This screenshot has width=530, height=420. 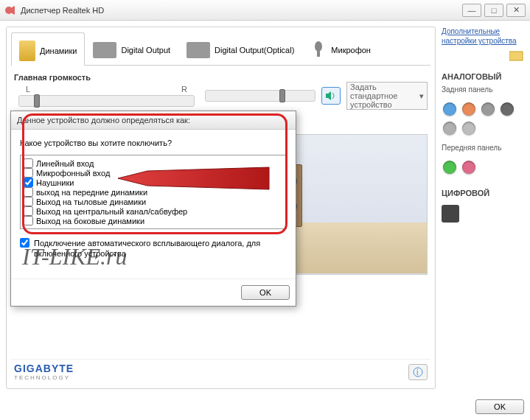 I want to click on device-option-label: Выход на боковые динамики, so click(x=90, y=221).